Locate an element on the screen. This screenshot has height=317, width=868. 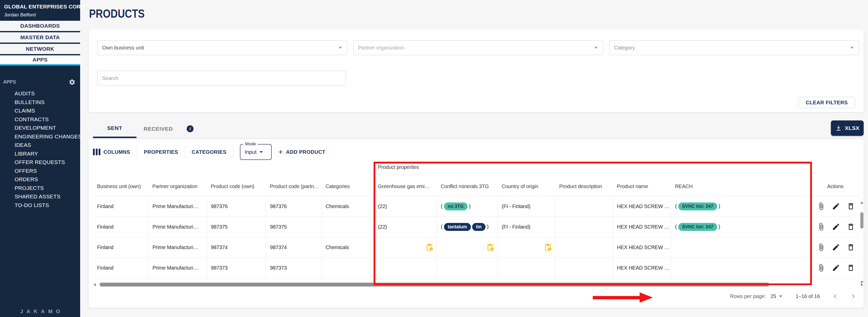
apps-item-orders: ORDERS is located at coordinates (47, 179).